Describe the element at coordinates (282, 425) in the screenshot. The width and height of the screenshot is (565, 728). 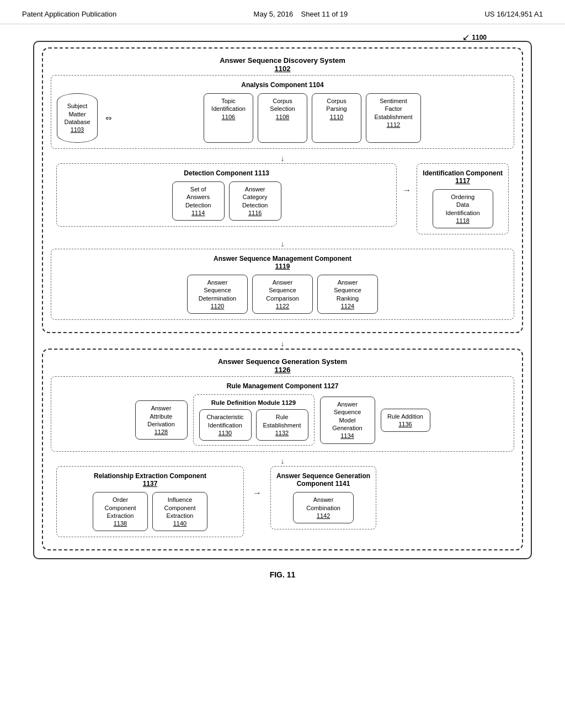
I see `rule-establishment-box: RuleEstablishment1132` at that location.